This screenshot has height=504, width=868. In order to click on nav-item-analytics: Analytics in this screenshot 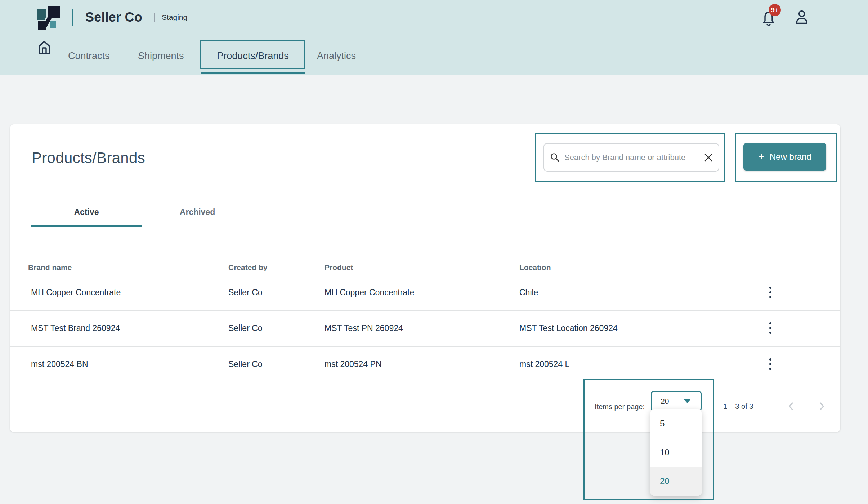, I will do `click(336, 56)`.